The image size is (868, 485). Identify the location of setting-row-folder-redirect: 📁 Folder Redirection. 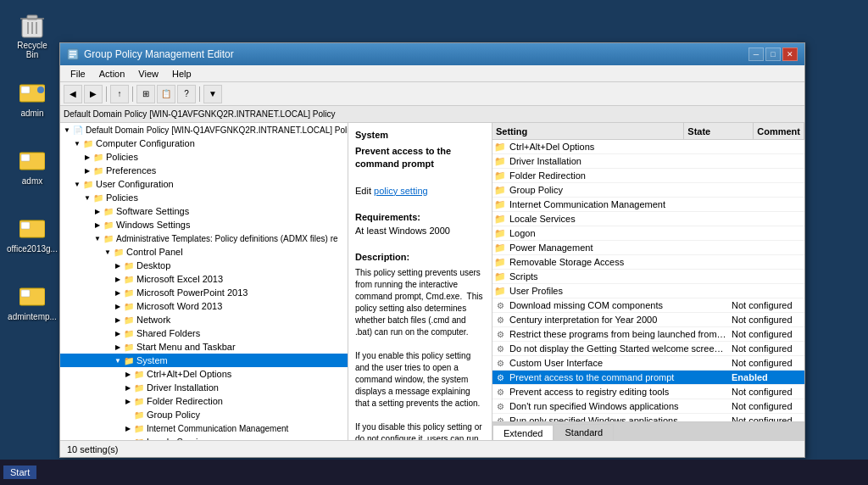
(648, 176).